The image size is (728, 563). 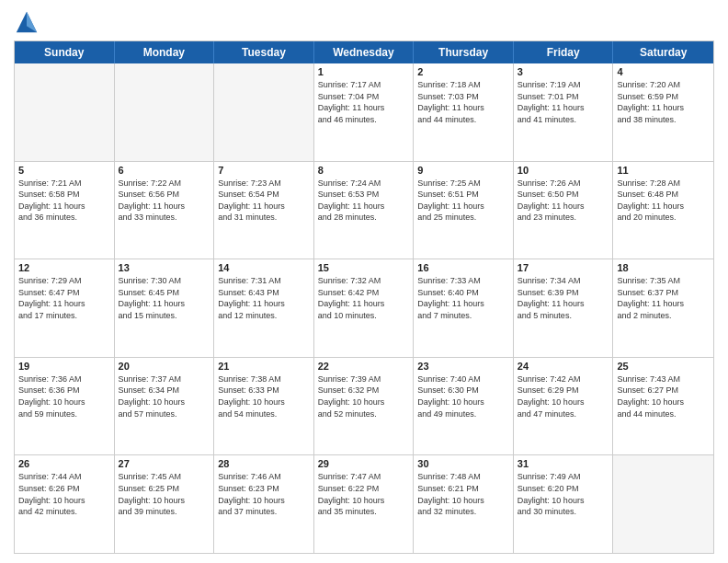 I want to click on day-info: Sunrise: 7:32 AM Sunset: 6:42 PM Dayligh…, so click(x=364, y=298).